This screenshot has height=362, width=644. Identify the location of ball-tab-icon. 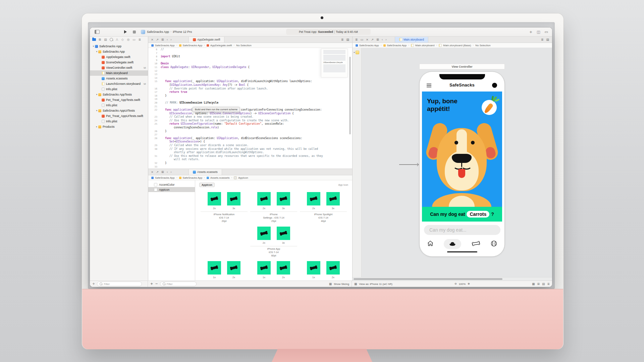
(494, 244).